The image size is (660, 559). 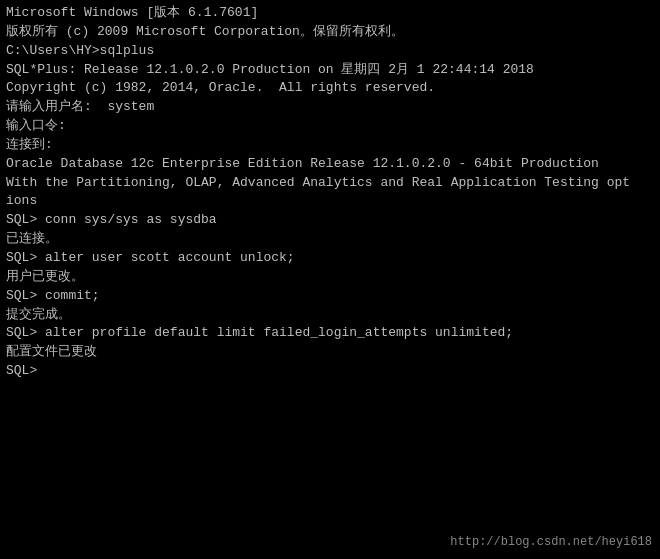 What do you see at coordinates (330, 334) in the screenshot?
I see `terminal-line-cmd-profile: SQL> alter profile default limit failed_…` at bounding box center [330, 334].